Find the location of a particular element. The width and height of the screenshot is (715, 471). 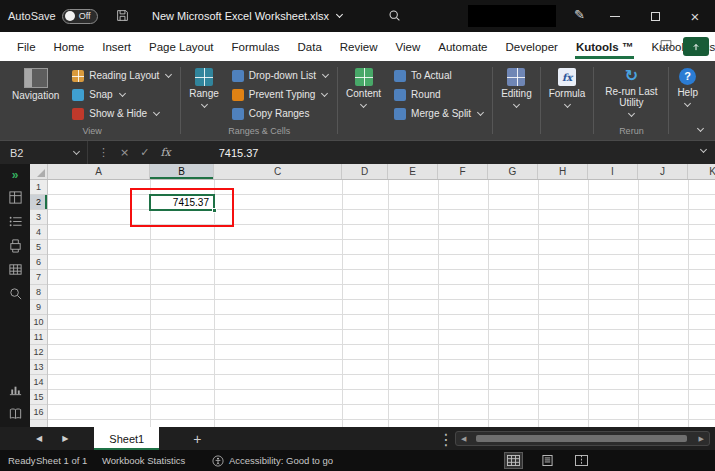

formula-button: fx Formula is located at coordinates (568, 86).